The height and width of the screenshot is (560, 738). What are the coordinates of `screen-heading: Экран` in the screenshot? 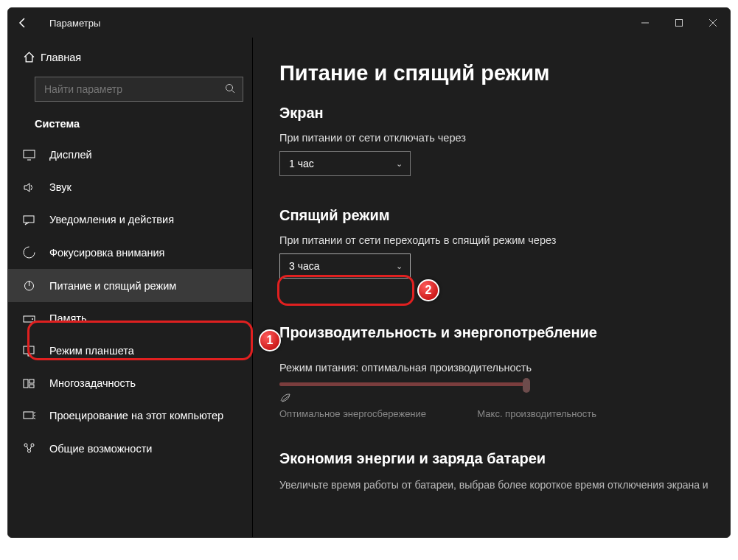 It's located at (504, 113).